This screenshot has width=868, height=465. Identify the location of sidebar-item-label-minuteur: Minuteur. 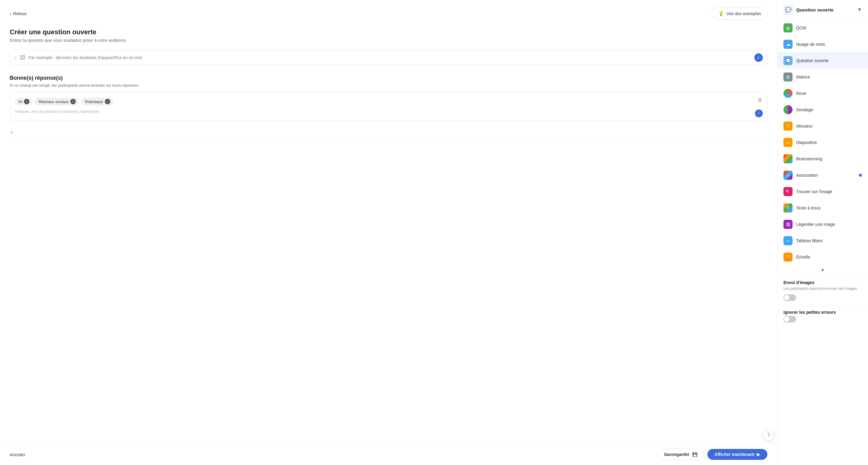
(804, 126).